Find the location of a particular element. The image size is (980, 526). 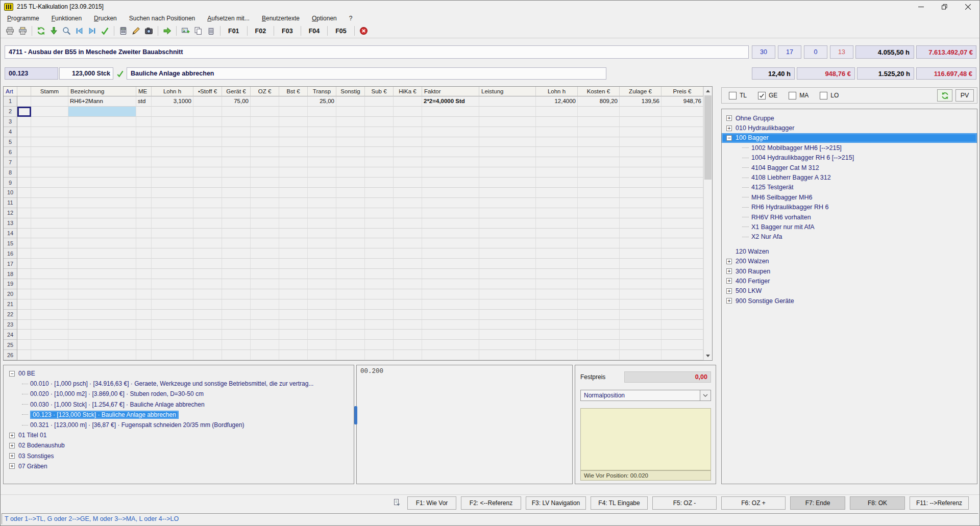

row-number: 4 is located at coordinates (10, 132).